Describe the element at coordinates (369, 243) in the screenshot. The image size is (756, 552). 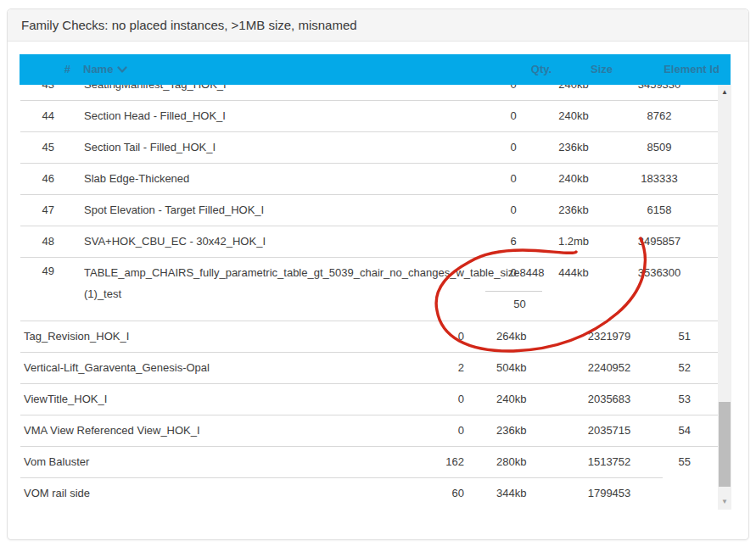
I see `table-row: 48 SVA+HOK_CBU_EC - 30x42_HOK_I 6 1.2mb …` at that location.